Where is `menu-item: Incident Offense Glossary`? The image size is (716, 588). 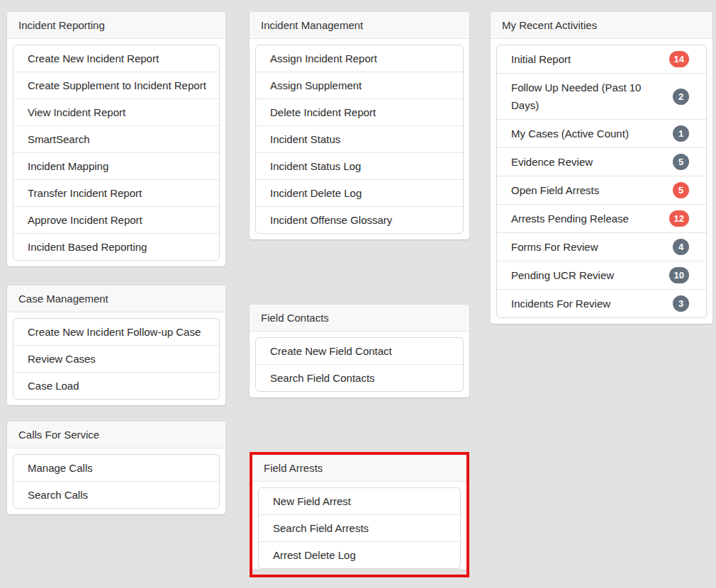
menu-item: Incident Offense Glossary is located at coordinates (359, 220).